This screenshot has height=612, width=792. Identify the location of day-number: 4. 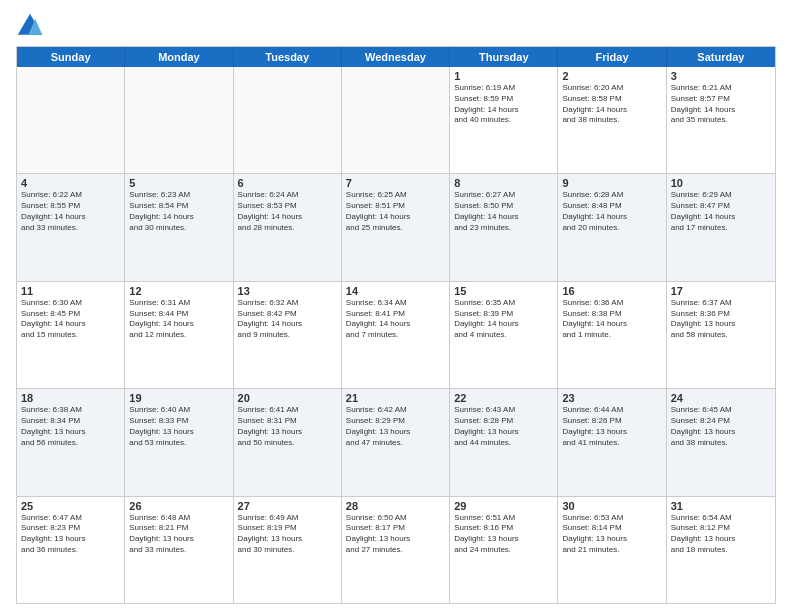
(70, 183).